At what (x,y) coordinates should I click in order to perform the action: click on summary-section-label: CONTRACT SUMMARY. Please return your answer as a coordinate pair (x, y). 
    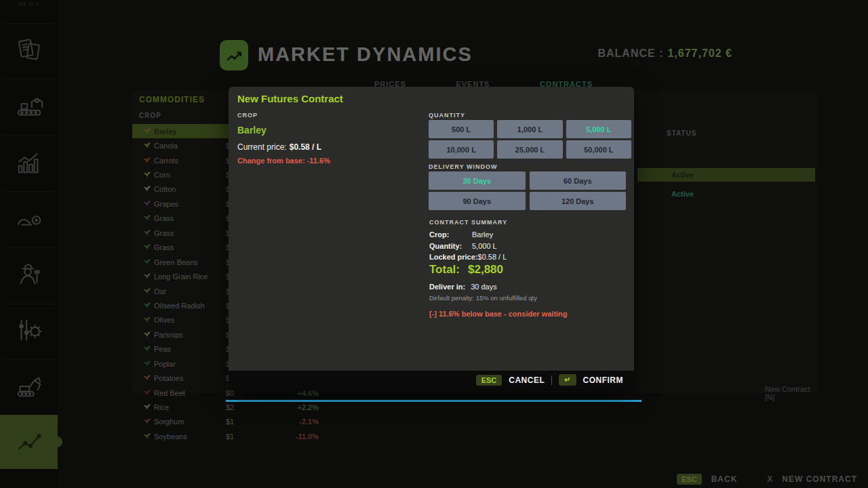
    Looking at the image, I should click on (468, 222).